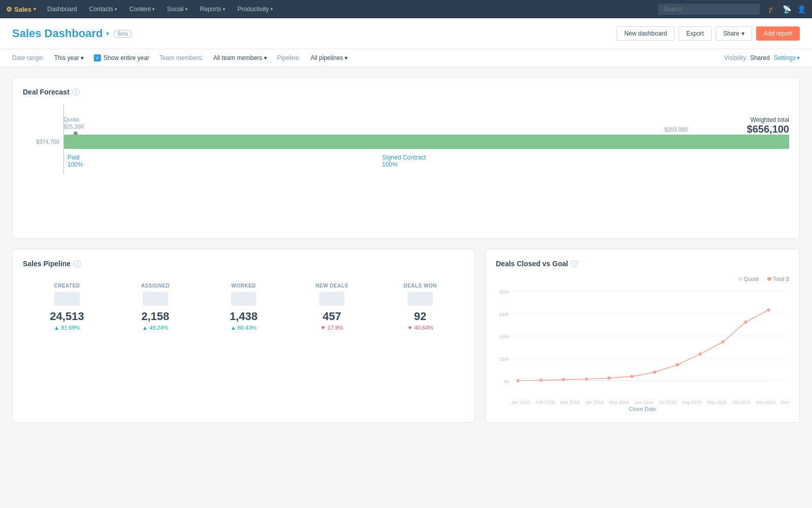  What do you see at coordinates (255, 9) in the screenshot?
I see `nav-productivity: Productivity ▾` at bounding box center [255, 9].